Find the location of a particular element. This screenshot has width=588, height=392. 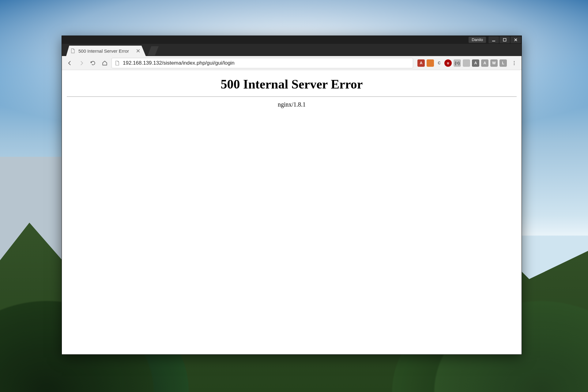

tab-strip: 500 Internal Server Error is located at coordinates (292, 50).